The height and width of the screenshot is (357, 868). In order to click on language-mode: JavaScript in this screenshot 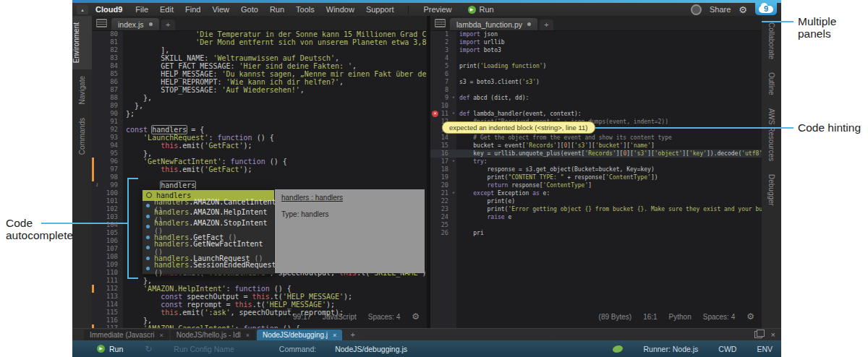, I will do `click(340, 317)`.